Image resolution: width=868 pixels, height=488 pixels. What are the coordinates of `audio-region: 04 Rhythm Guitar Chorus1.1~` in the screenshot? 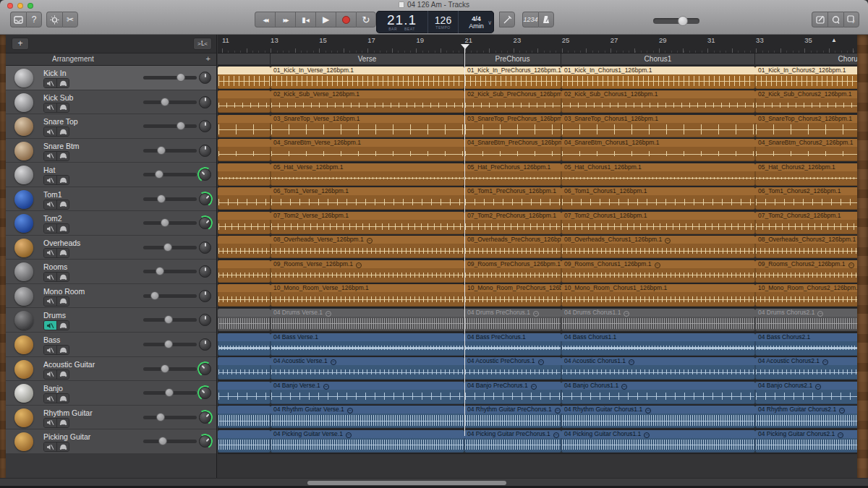 It's located at (658, 416).